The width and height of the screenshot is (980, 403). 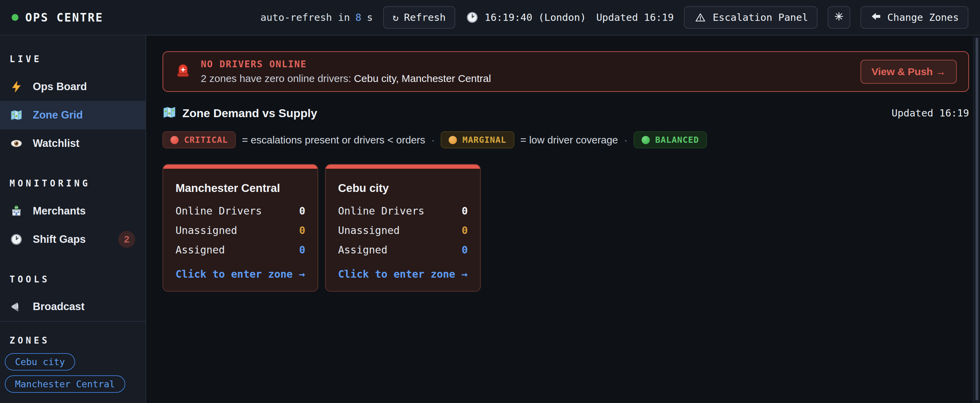 I want to click on clock-display: 16:19:40 (London), so click(x=526, y=18).